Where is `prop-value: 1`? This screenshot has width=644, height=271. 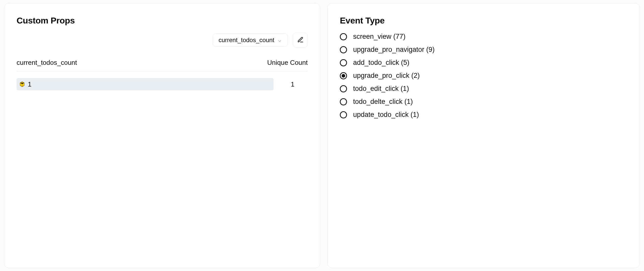 prop-value: 1 is located at coordinates (30, 84).